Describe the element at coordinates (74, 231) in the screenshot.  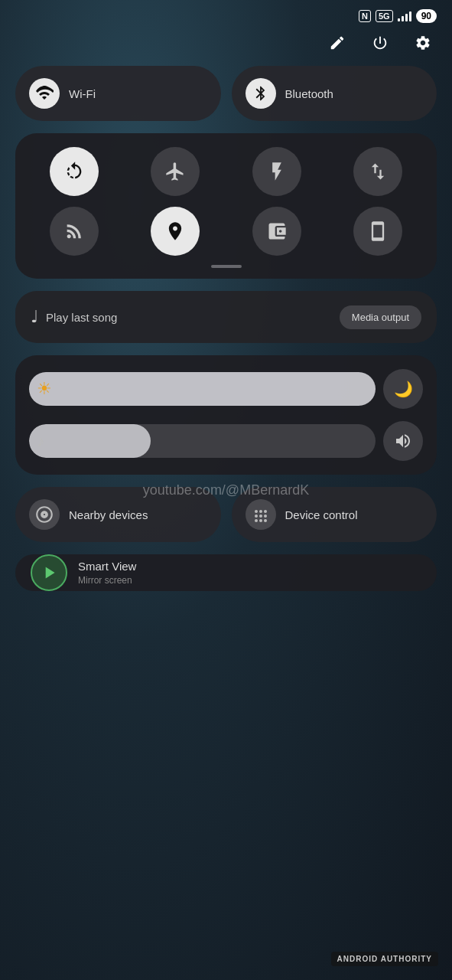
I see `hotspot-tile` at that location.